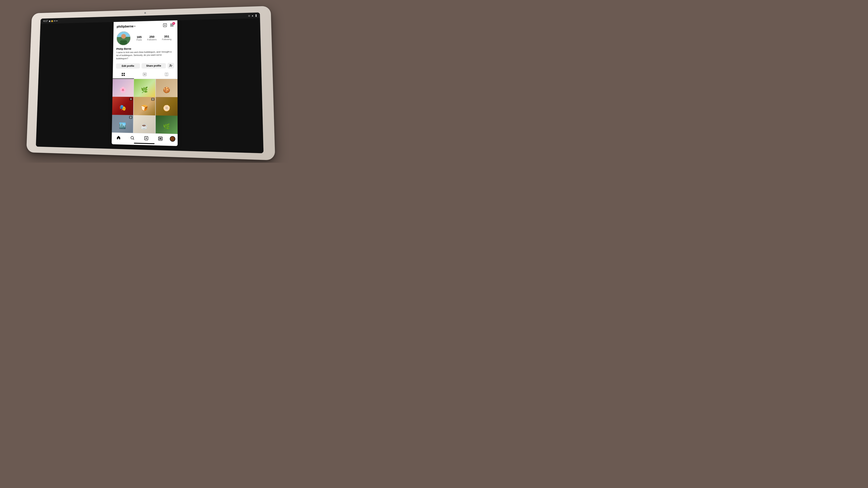 Image resolution: width=868 pixels, height=488 pixels. What do you see at coordinates (173, 139) in the screenshot?
I see `nav-profile-avatar` at bounding box center [173, 139].